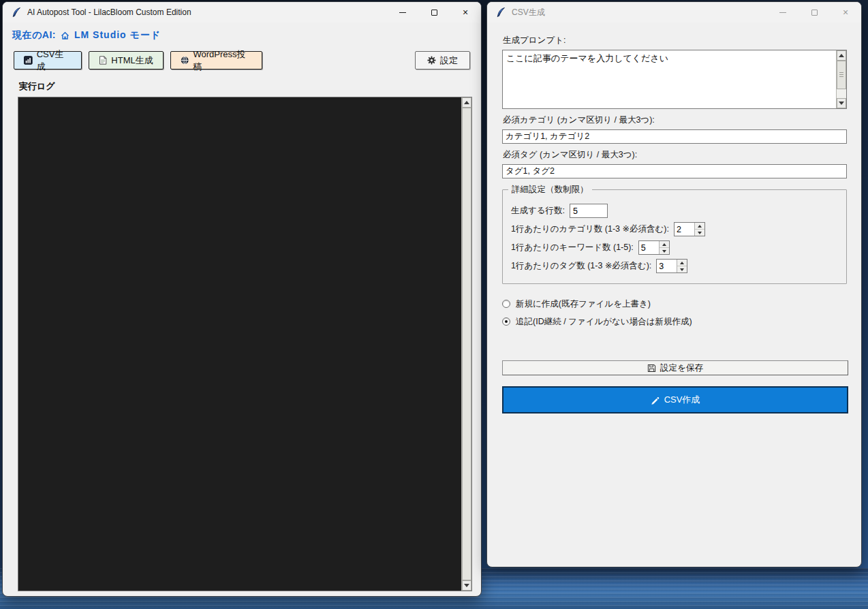 This screenshot has width=868, height=609. Describe the element at coordinates (675, 237) in the screenshot. I see `detail-settings-group: 詳細設定（数制限） 生成する行数: 1行あたりのカテゴリ数 (1-3 ※必須含む…` at that location.